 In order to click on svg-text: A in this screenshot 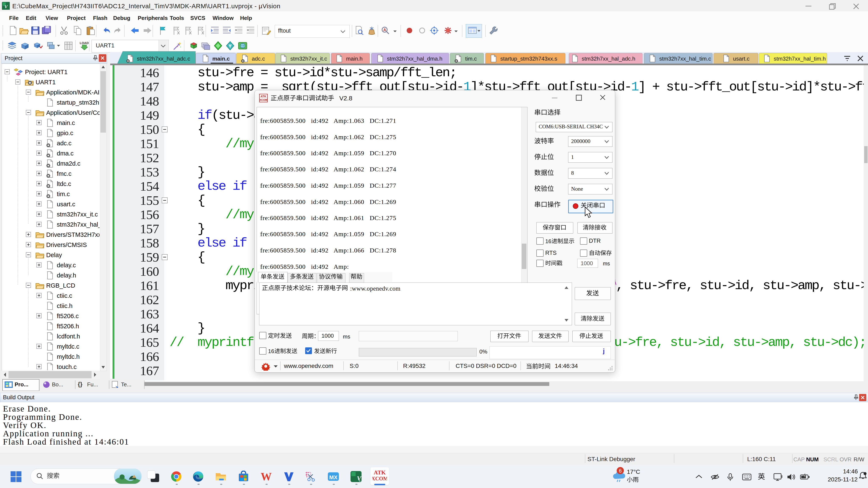, I will do `click(385, 30)`.